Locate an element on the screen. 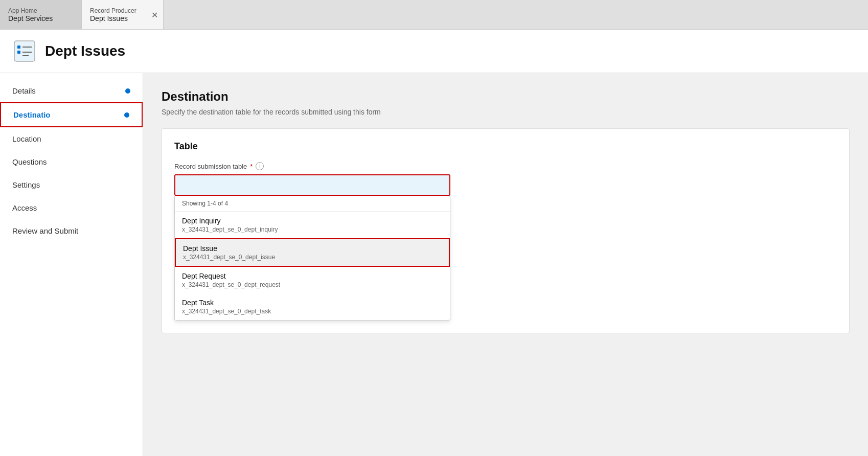 This screenshot has width=868, height=456. table-dropdown: Showing 1-4 of 4 Dept Inquiry x_324431_d… is located at coordinates (312, 258).